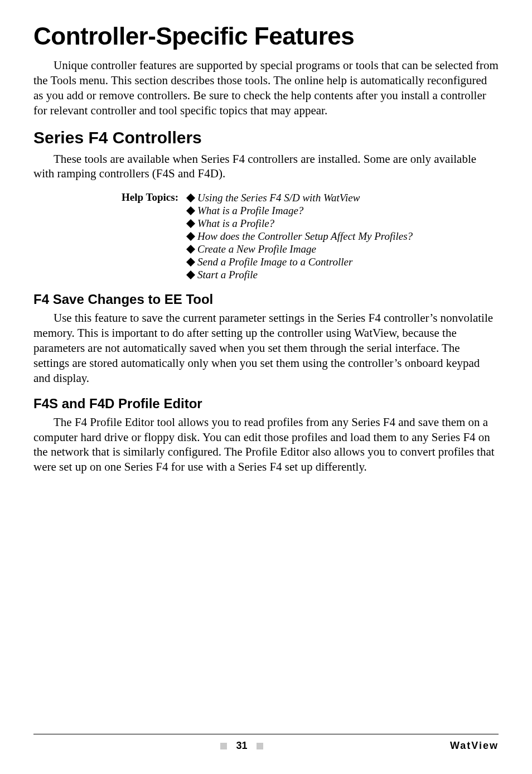  What do you see at coordinates (342, 236) in the screenshot?
I see `help-topic-item: How does the Controller Setup Affect My …` at bounding box center [342, 236].